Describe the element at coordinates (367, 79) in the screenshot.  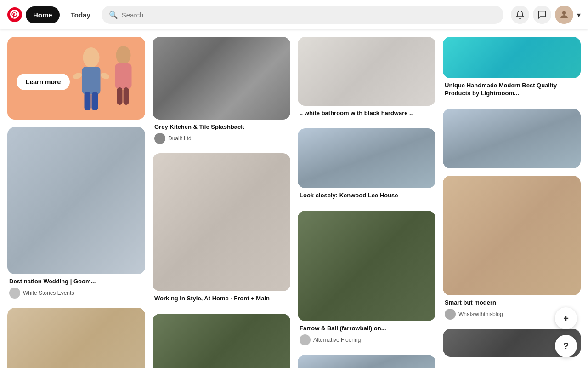
I see `bathroom-pin-card: .. white bathroom with black hardware ..` at that location.